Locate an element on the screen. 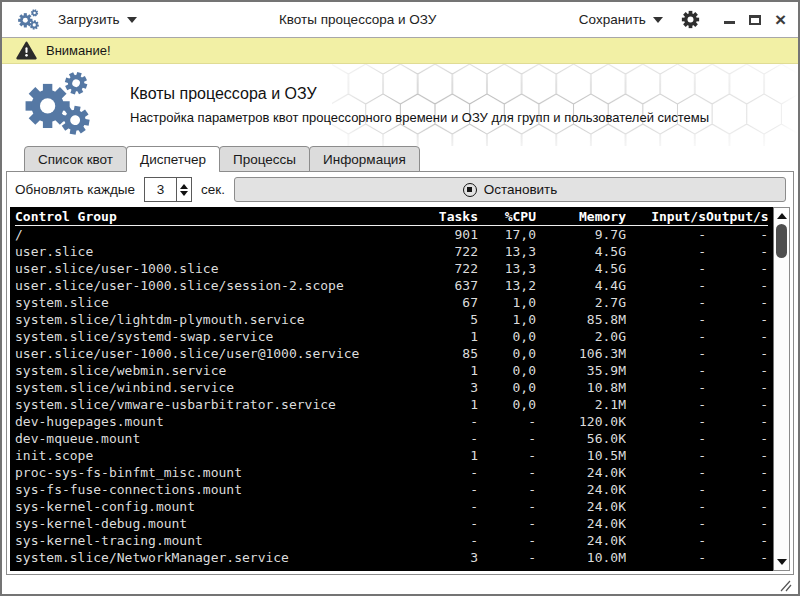 Image resolution: width=800 pixels, height=596 pixels. cell-cpu: 13,3 is located at coordinates (507, 252).